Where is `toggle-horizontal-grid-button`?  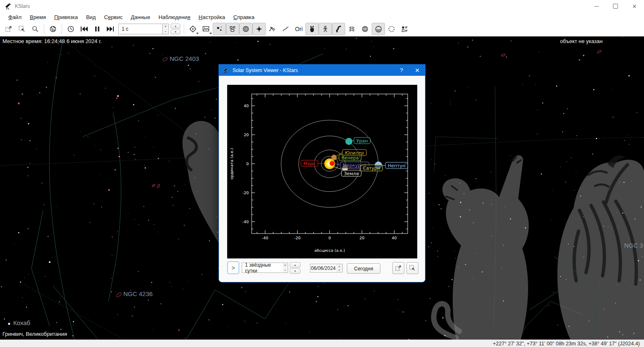
toggle-horizontal-grid-button is located at coordinates (365, 29).